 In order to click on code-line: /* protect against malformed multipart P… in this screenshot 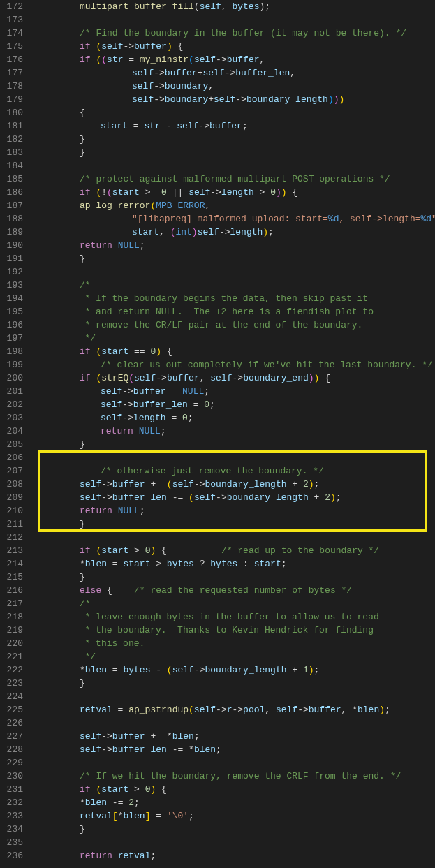, I will do `click(236, 179)`.